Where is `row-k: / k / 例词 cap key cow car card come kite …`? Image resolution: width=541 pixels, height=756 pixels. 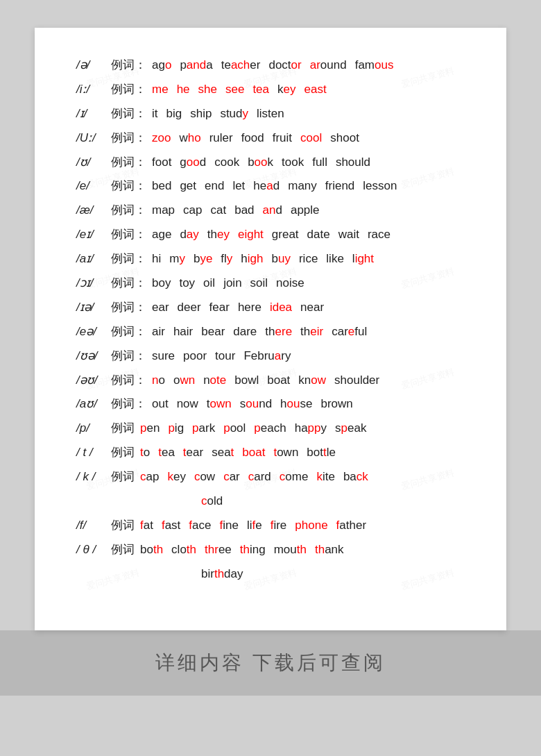 row-k: / k / 例词 cap key cow car card come kite … is located at coordinates (270, 478).